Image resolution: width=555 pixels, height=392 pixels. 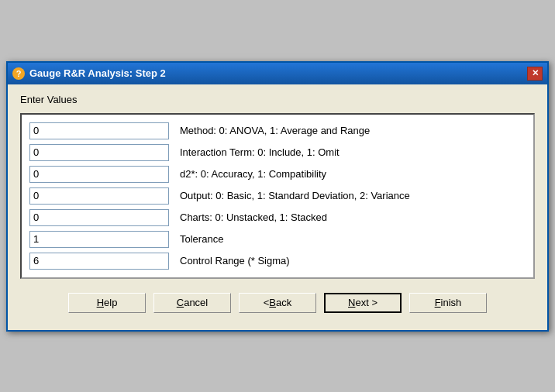 I want to click on dialog-icon: ?, so click(x=19, y=74).